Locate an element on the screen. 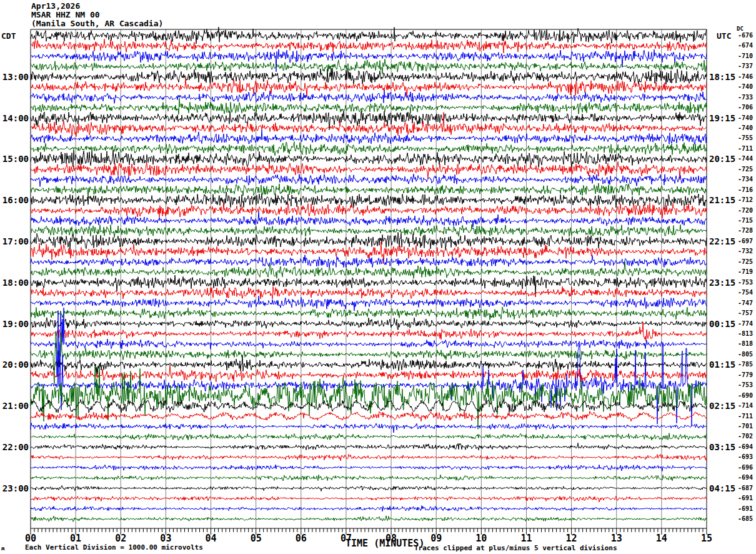  x-tick-label: 12 is located at coordinates (572, 538).